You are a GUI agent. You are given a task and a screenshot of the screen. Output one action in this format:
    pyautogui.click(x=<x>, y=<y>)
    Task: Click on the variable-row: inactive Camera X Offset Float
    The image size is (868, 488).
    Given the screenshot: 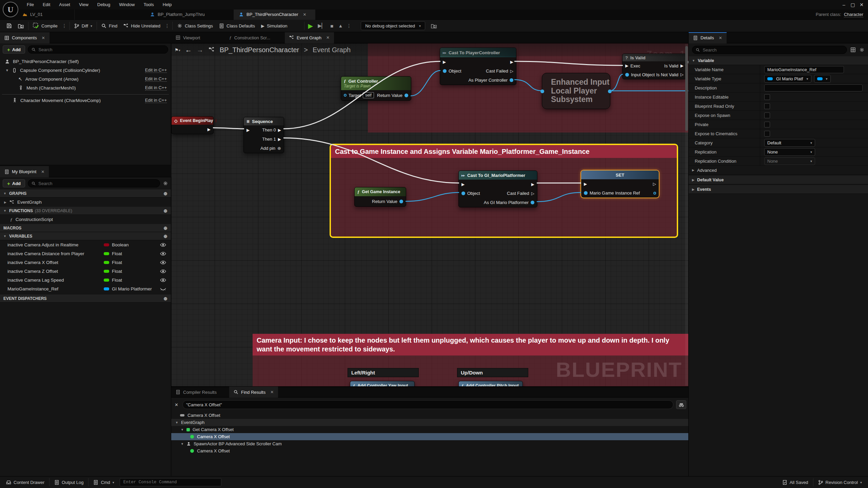 What is the action you would take?
    pyautogui.click(x=85, y=262)
    